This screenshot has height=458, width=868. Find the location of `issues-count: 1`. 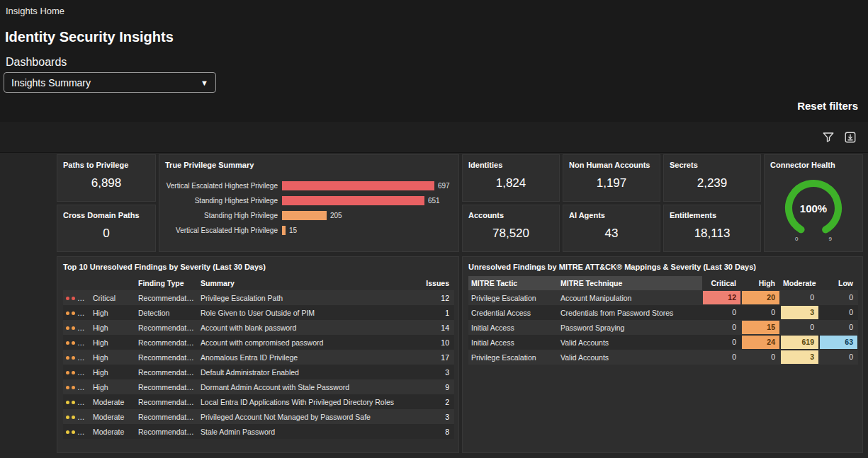

issues-count: 1 is located at coordinates (433, 313).